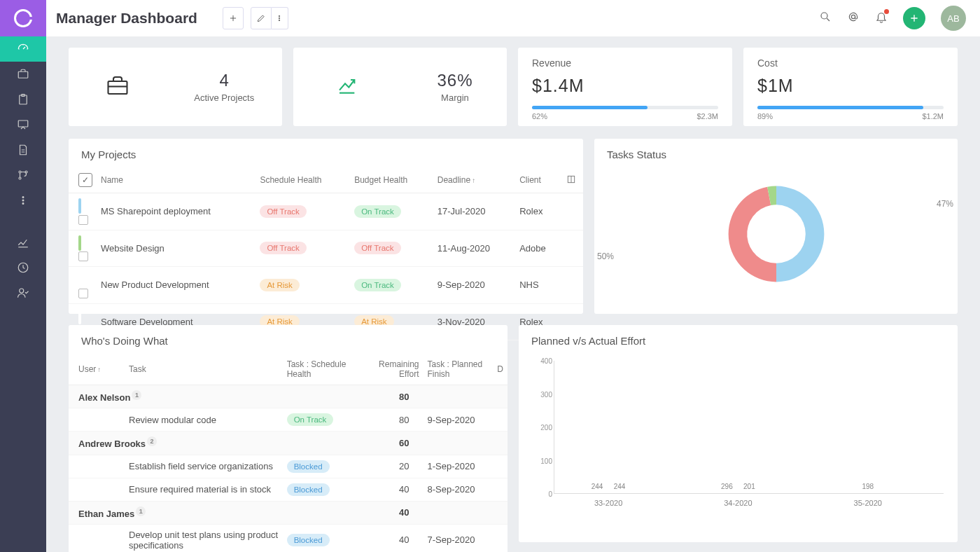 The width and height of the screenshot is (980, 552). Describe the element at coordinates (945, 204) in the screenshot. I see `donut-label-47: 47%` at that location.